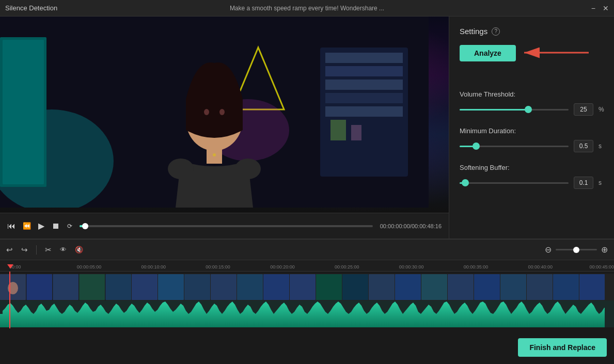 The image size is (614, 364). I want to click on volume-threshold-slider, so click(514, 109).